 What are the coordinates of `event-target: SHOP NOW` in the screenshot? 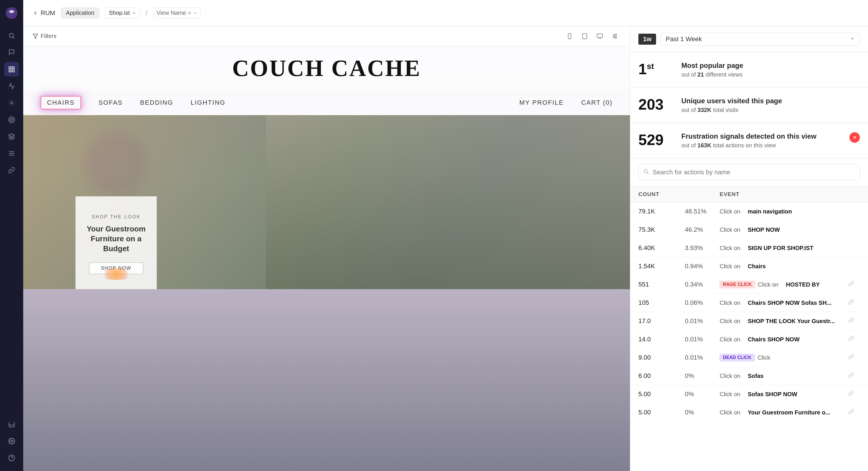 It's located at (764, 230).